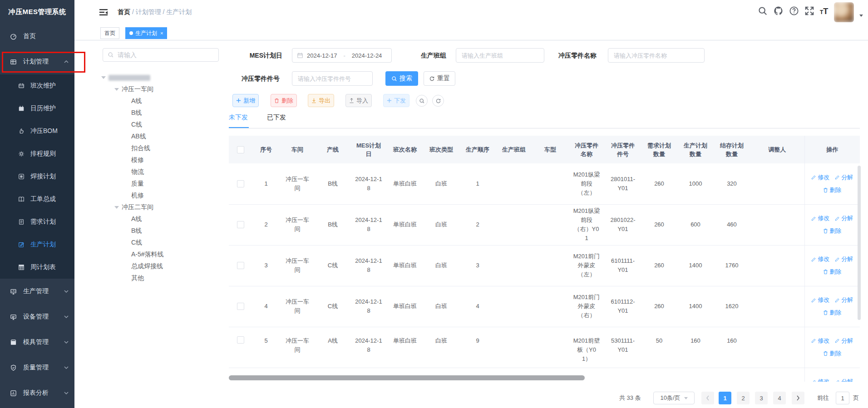 The width and height of the screenshot is (868, 408). Describe the element at coordinates (37, 291) in the screenshot. I see `sidebar-item-production-mgmt: 生产管理` at that location.